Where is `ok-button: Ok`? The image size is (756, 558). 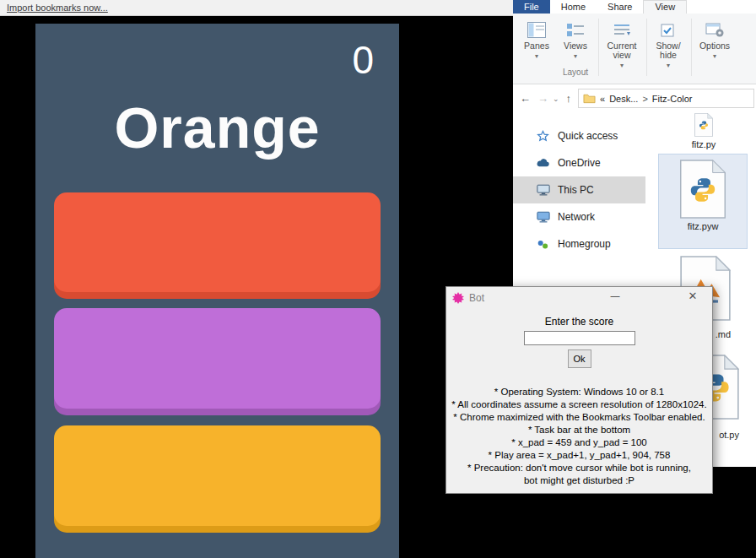 ok-button: Ok is located at coordinates (580, 359).